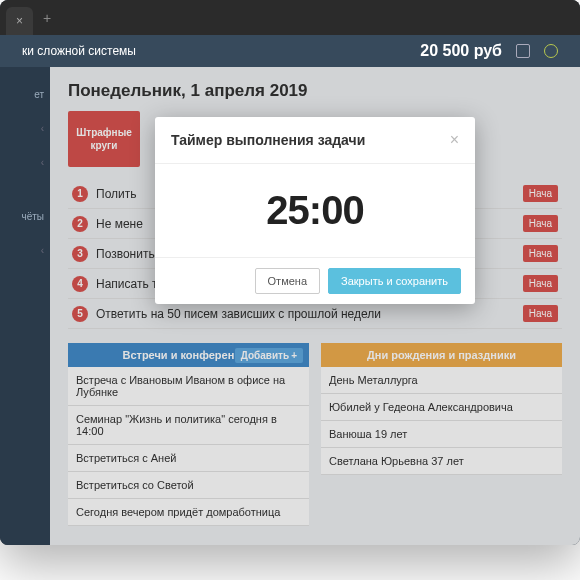 The width and height of the screenshot is (580, 580). Describe the element at coordinates (20, 21) in the screenshot. I see `browser-tab: ×` at that location.